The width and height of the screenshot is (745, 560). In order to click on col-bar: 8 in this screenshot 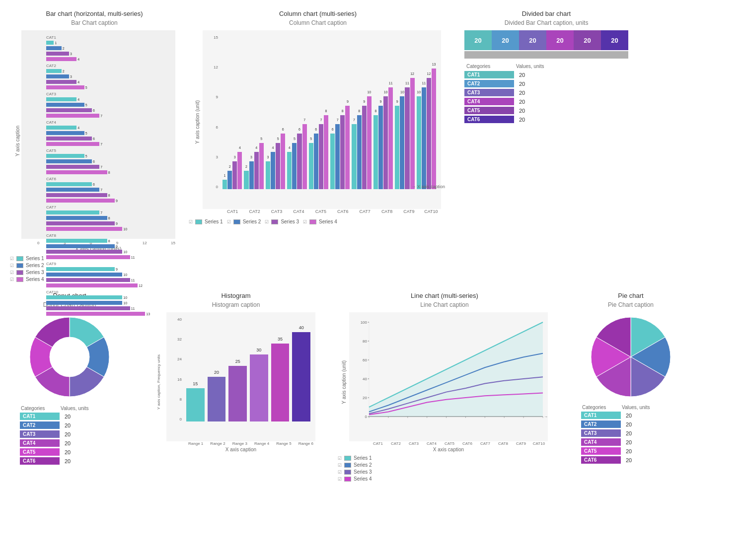, I will do `click(360, 152)`.